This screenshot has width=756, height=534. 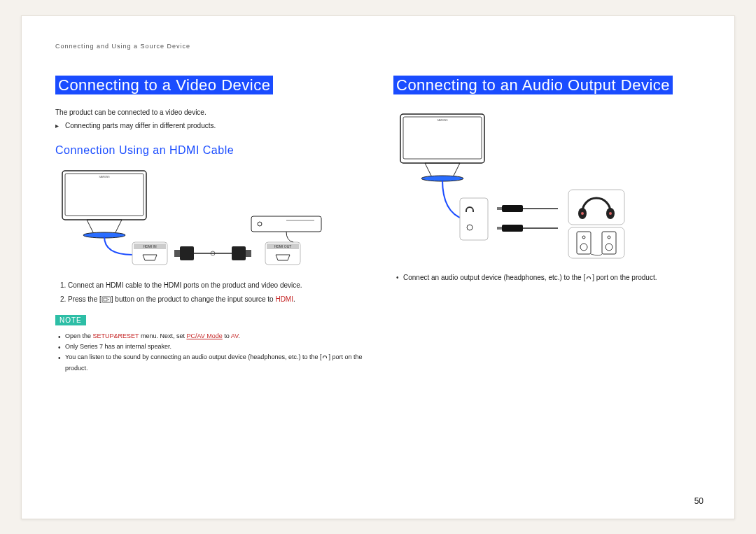 What do you see at coordinates (71, 321) in the screenshot?
I see `note-badge: NOTE` at bounding box center [71, 321].